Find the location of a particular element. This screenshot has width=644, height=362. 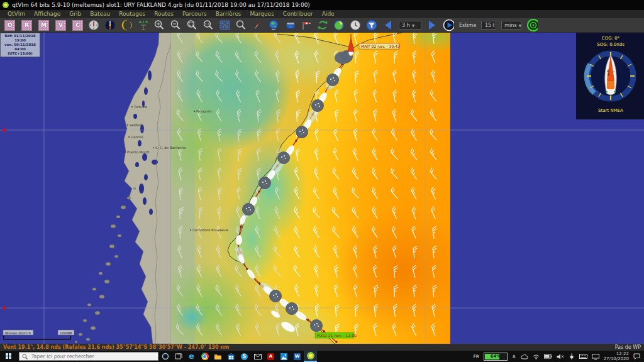

magnifier-icon is located at coordinates (241, 25).